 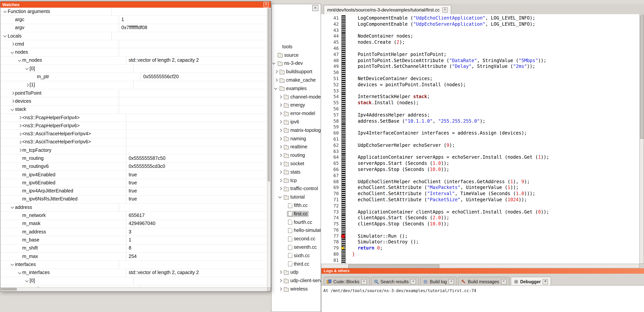 What do you see at coordinates (134, 159) in the screenshot?
I see `watch-row: m_routing0x555555587c50` at bounding box center [134, 159].